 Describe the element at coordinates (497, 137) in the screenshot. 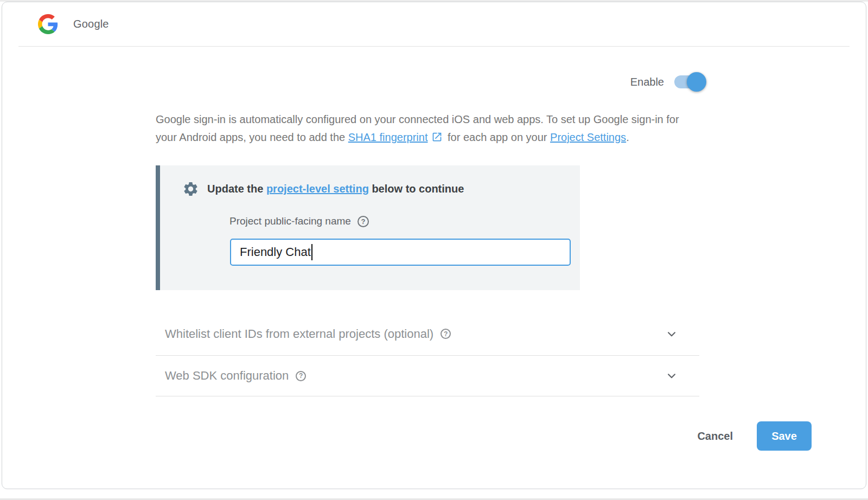

I see `description-part-2: for each app on your` at that location.